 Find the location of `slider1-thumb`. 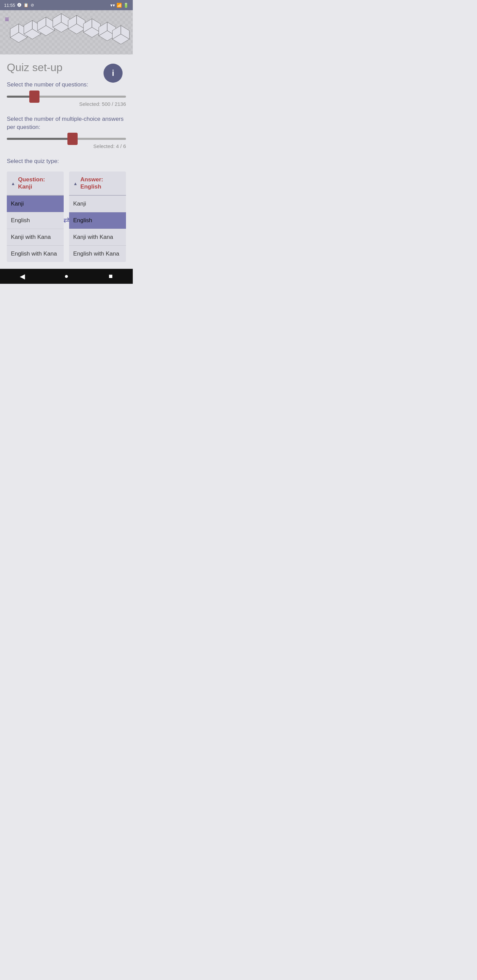

slider1-thumb is located at coordinates (34, 97).